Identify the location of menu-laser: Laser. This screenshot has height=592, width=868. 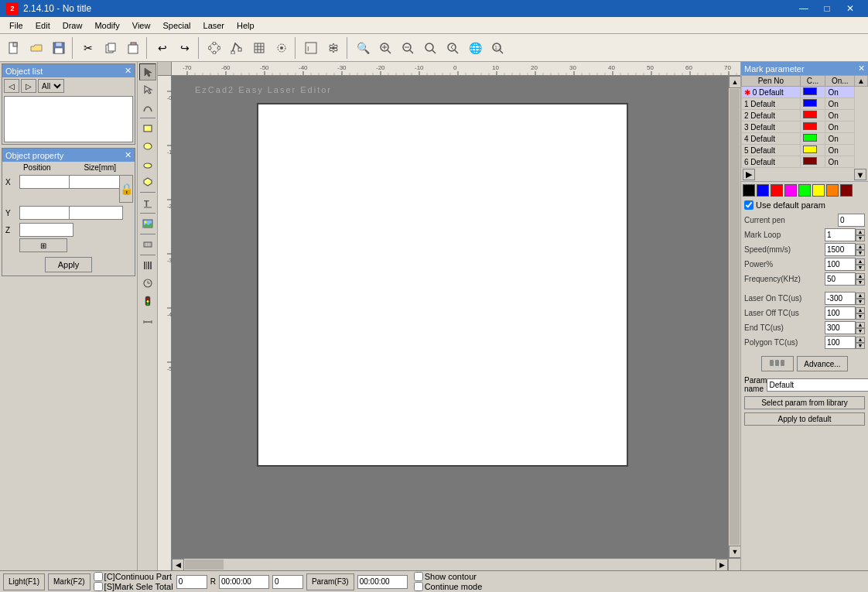
(214, 26).